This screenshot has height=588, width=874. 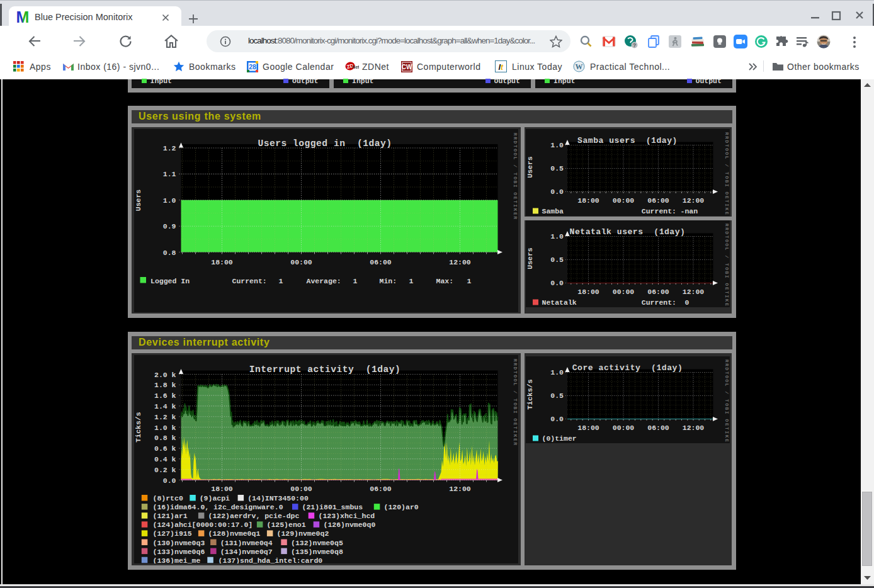 I want to click on svg-text: Min:, so click(x=388, y=281).